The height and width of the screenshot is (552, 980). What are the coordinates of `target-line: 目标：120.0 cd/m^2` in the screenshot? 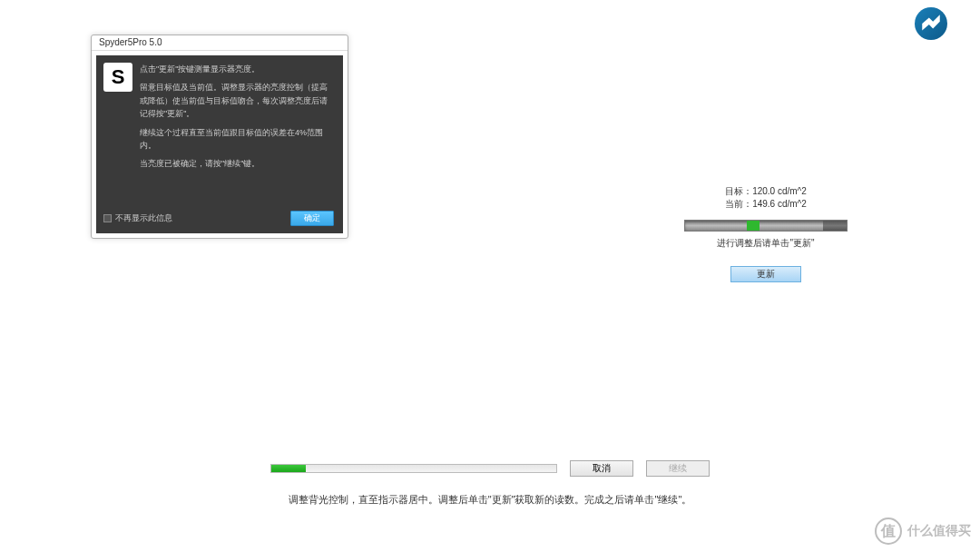 It's located at (766, 192).